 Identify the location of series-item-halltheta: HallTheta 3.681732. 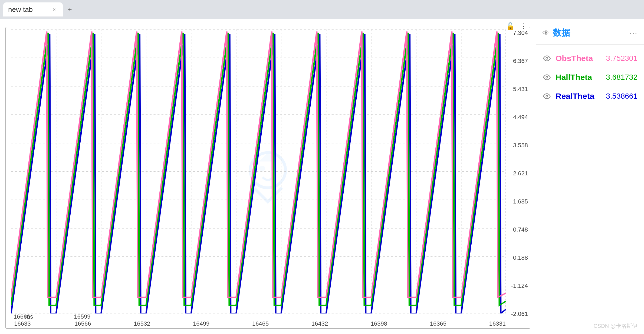
(590, 77).